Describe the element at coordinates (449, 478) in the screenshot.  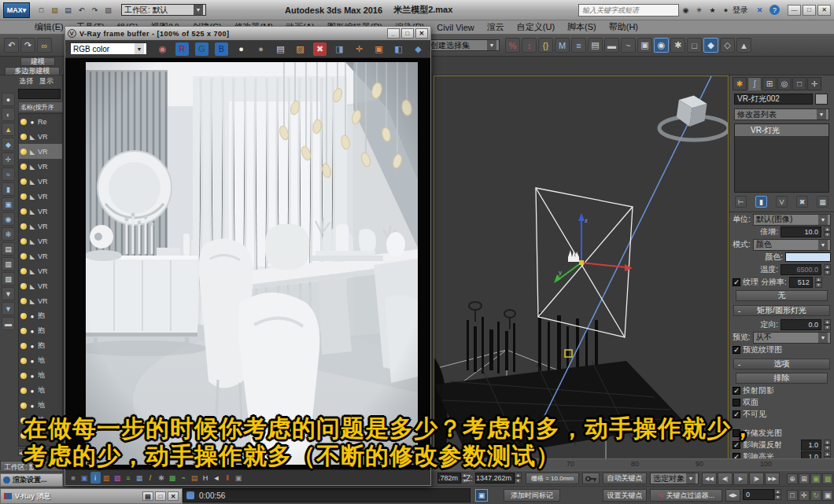
I see `y-coordinate-field: .782m` at that location.